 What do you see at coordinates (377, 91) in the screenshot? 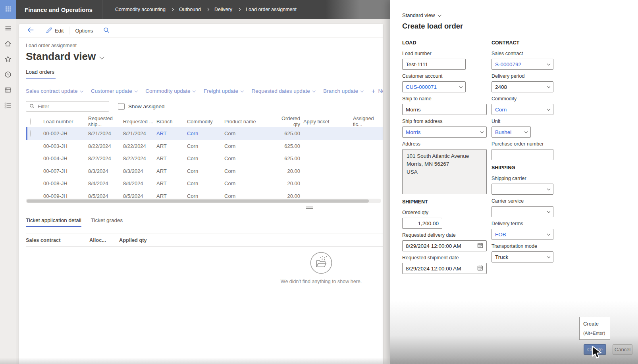
I see `new-button: +New` at bounding box center [377, 91].